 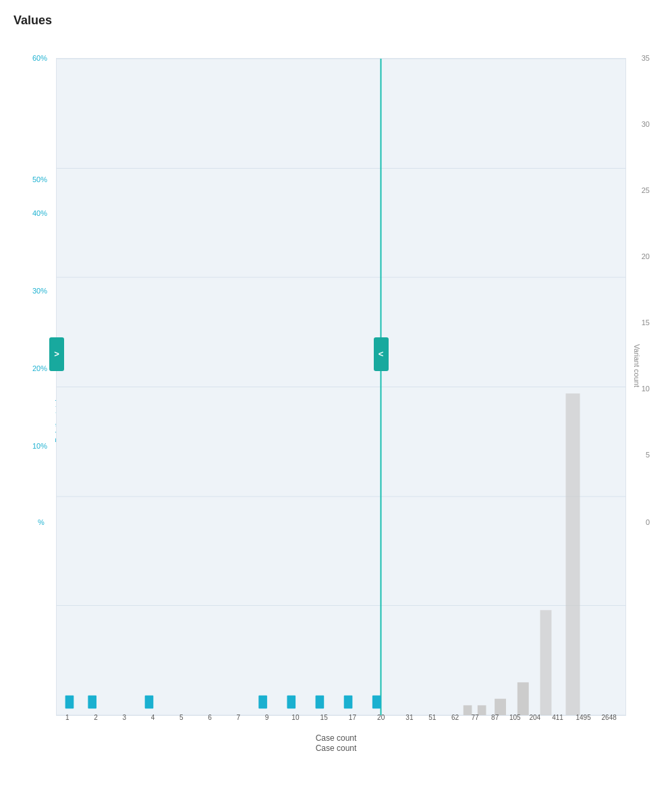 What do you see at coordinates (475, 718) in the screenshot?
I see `x-tick-77: 77` at bounding box center [475, 718].